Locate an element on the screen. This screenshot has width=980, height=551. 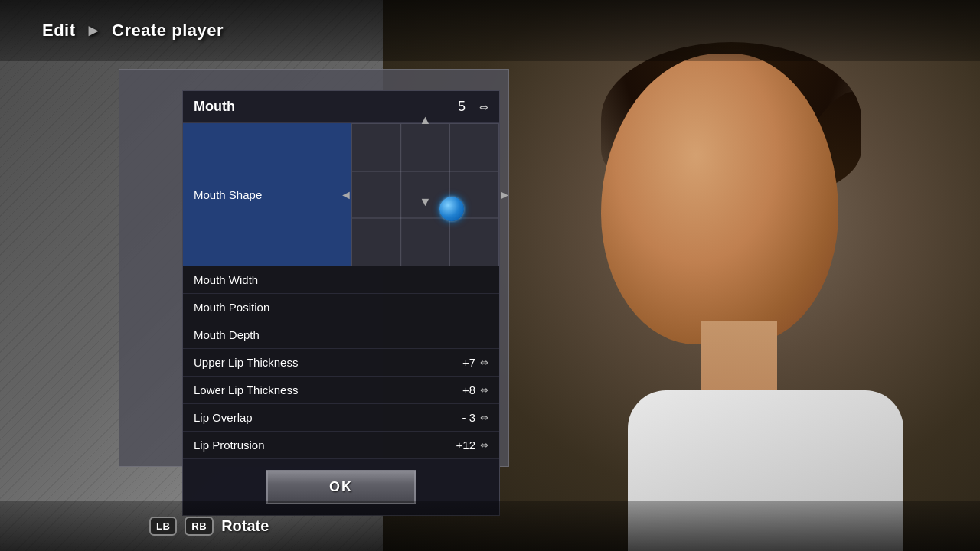
lip-protrusion-label: Lip Protrusion is located at coordinates (230, 445).